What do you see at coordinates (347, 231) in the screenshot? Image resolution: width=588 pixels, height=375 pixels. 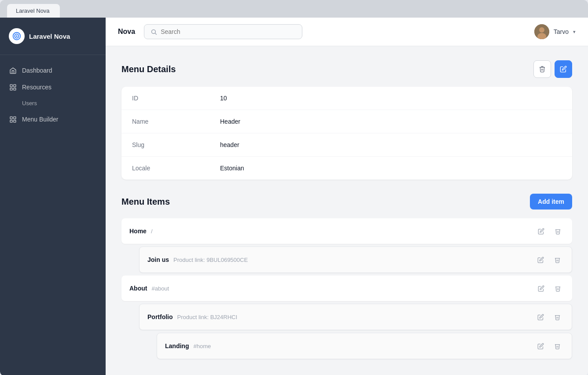 I see `menu-item-home: Home /` at bounding box center [347, 231].